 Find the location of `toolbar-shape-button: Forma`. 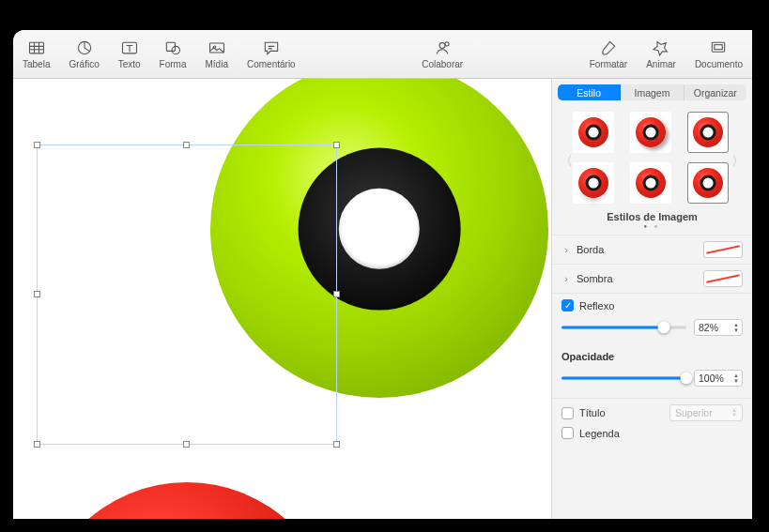

toolbar-shape-button: Forma is located at coordinates (173, 54).